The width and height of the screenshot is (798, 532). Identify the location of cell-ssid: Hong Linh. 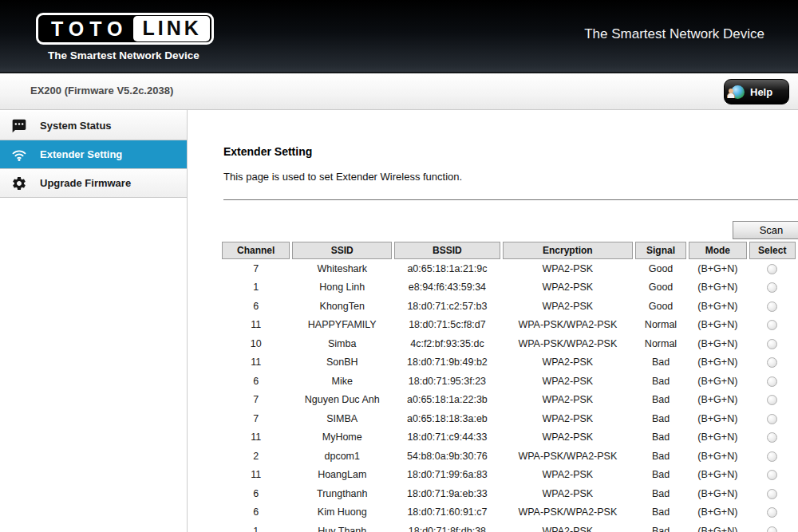
(342, 288).